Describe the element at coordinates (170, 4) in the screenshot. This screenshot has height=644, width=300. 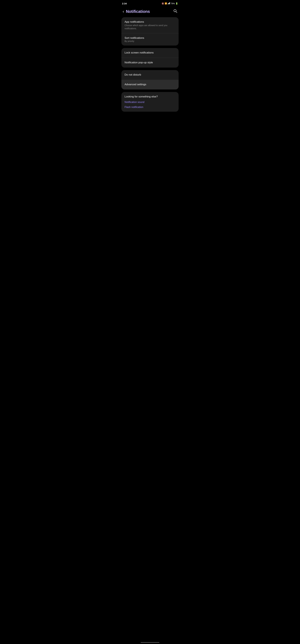
I see `status-icons: 🔇 📶 79% 🔋` at that location.